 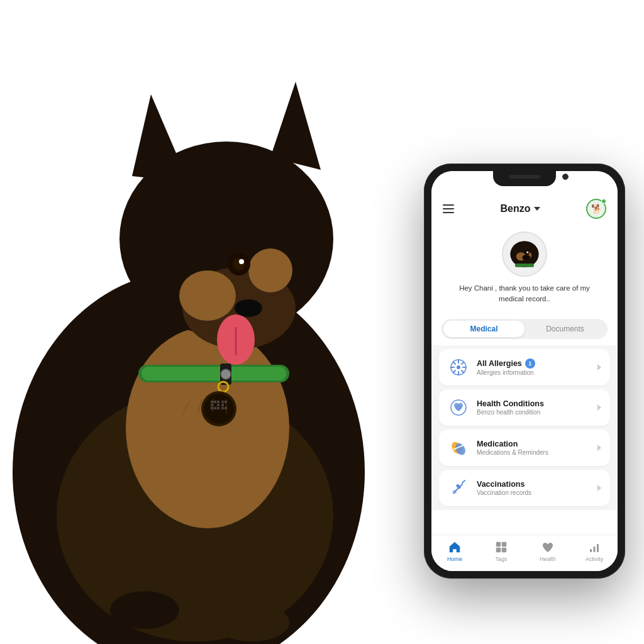 I want to click on nav-home: Home, so click(x=455, y=551).